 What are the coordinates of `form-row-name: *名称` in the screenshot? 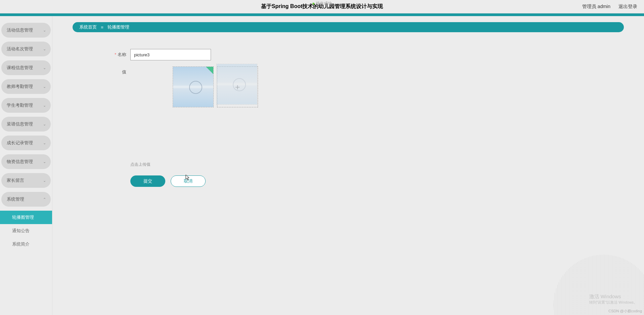 It's located at (361, 55).